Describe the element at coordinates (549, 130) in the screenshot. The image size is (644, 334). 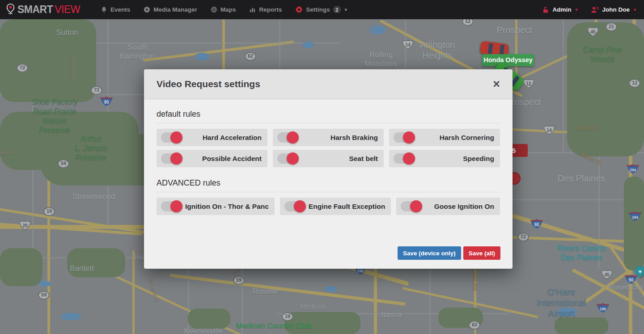
I see `route-shield-14: 14` at that location.